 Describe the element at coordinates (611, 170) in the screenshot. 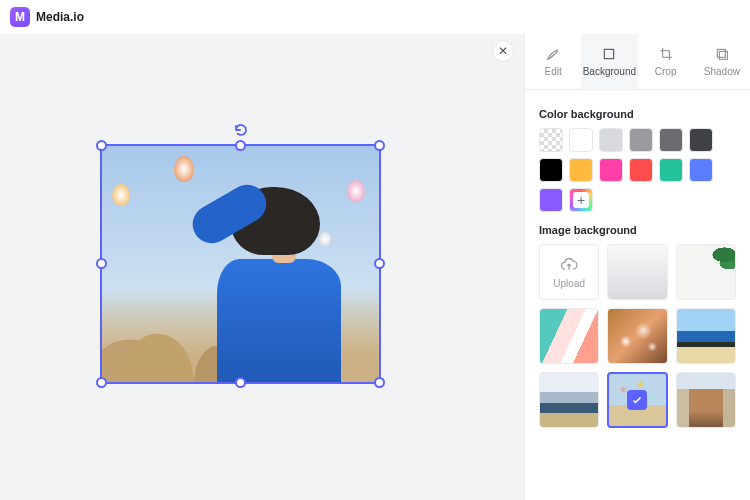

I see `swatch-pink` at that location.